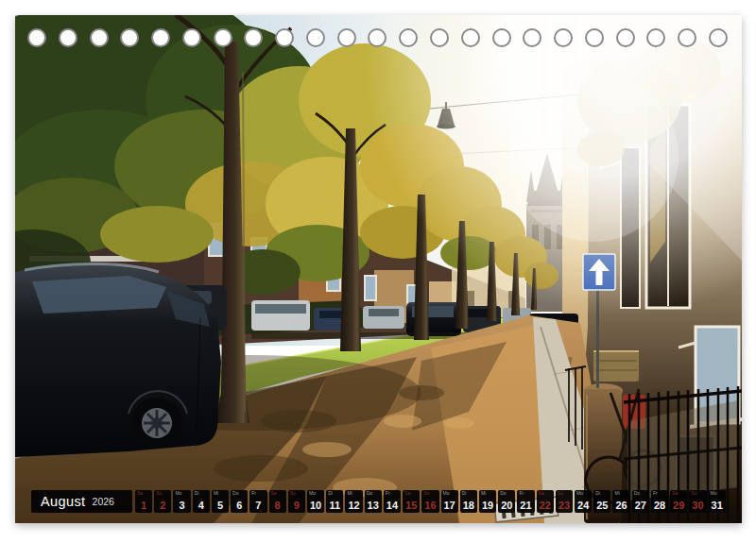  I want to click on calendar-day-10: Mo10, so click(316, 501).